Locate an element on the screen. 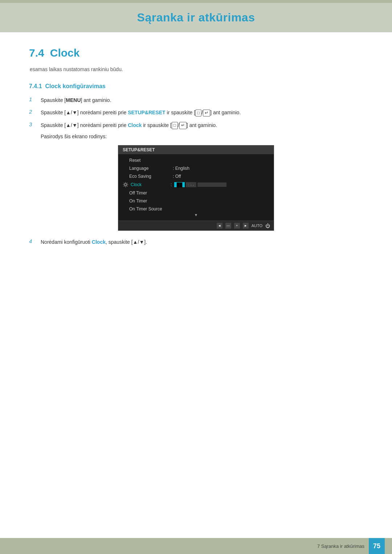 The height and width of the screenshot is (554, 392). step-text-1: Spauskite [MENU] ant gaminio. is located at coordinates (76, 100).